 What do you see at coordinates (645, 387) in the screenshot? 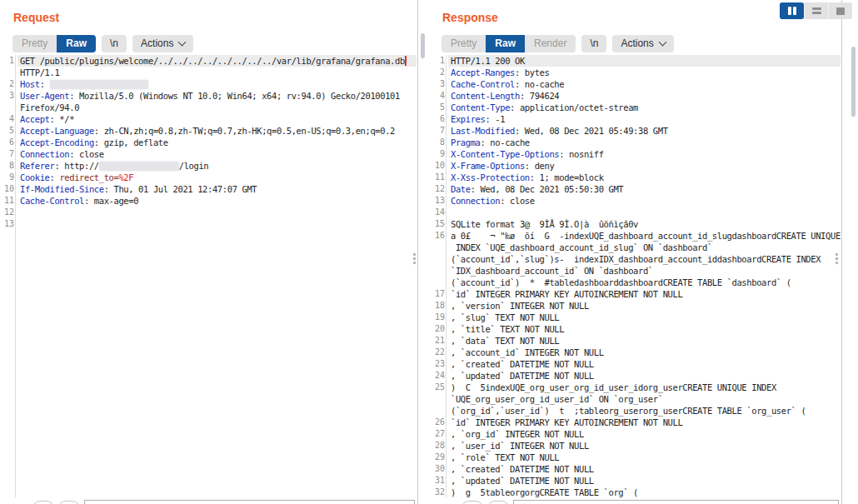
I see `line-content: ) C 5indexUQE_org_user_org_id_user_idorg…` at bounding box center [645, 387].